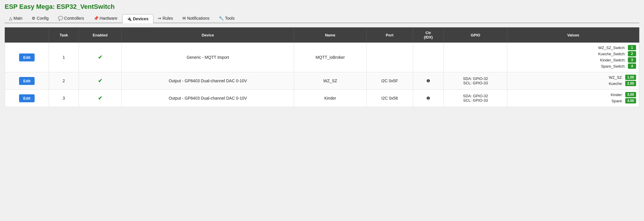 This screenshot has width=644, height=221. I want to click on nav-tab-label-rules: Rules, so click(168, 18).